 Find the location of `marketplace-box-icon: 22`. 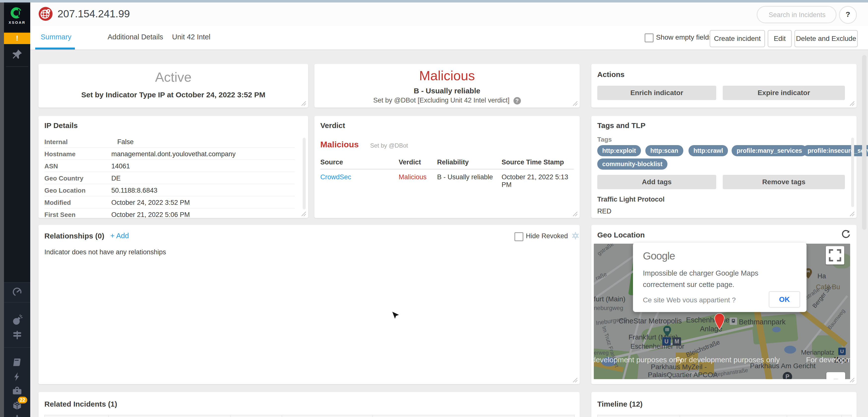

marketplace-box-icon: 22 is located at coordinates (17, 405).